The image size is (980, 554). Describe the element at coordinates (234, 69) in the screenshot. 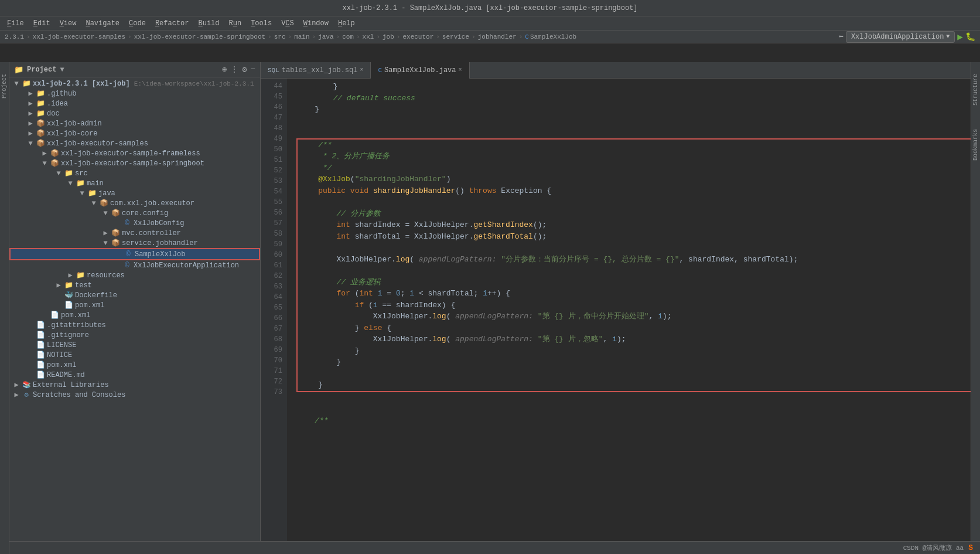

I see `project-icon2: ⋮` at that location.